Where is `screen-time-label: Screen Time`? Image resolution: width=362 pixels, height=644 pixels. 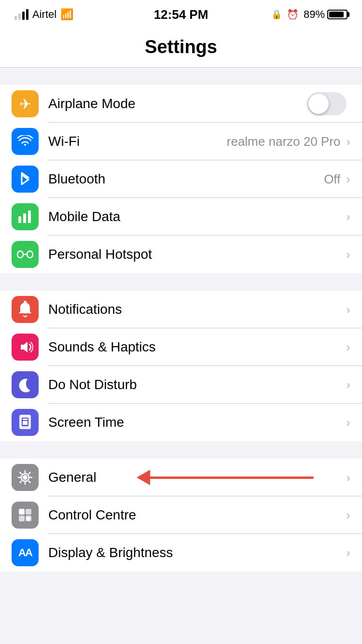 screen-time-label: Screen Time is located at coordinates (197, 422).